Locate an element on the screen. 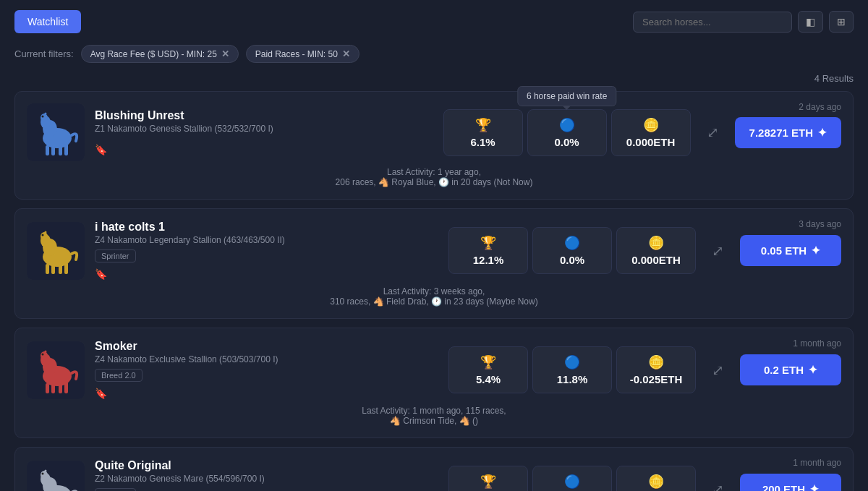 Image resolution: width=868 pixels, height=491 pixels. top-bar: Watchlist ◧ ⊞ is located at coordinates (434, 20).